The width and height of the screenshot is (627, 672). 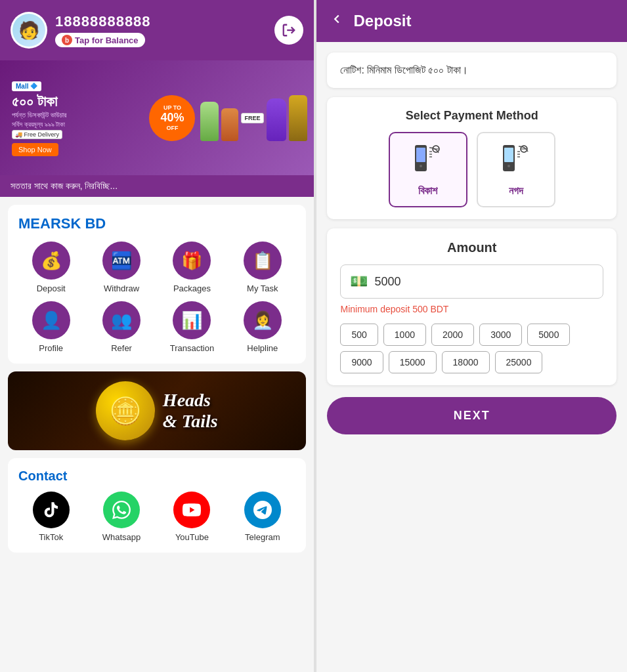 What do you see at coordinates (263, 268) in the screenshot?
I see `menu-item-mytask: 📋 My Task` at bounding box center [263, 268].